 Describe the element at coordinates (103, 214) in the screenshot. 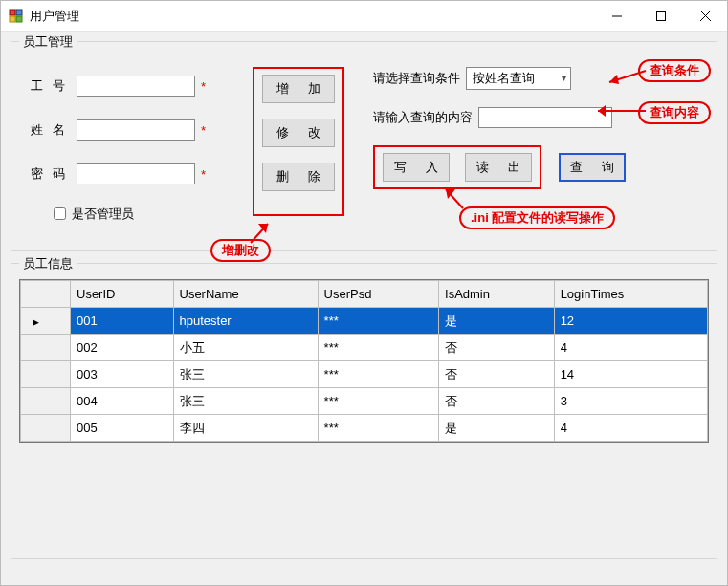

I see `admin-checkbox-label: 是否管理员` at that location.